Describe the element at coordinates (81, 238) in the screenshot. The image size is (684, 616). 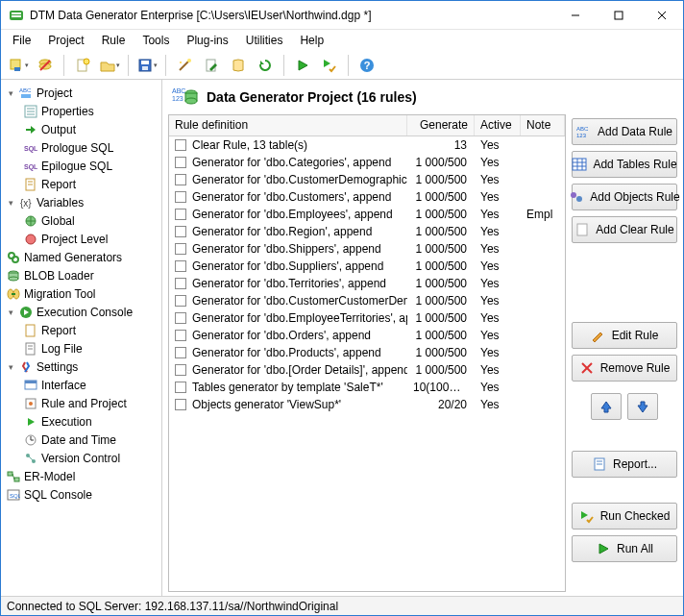
I see `tree-project-level: Project Level` at that location.